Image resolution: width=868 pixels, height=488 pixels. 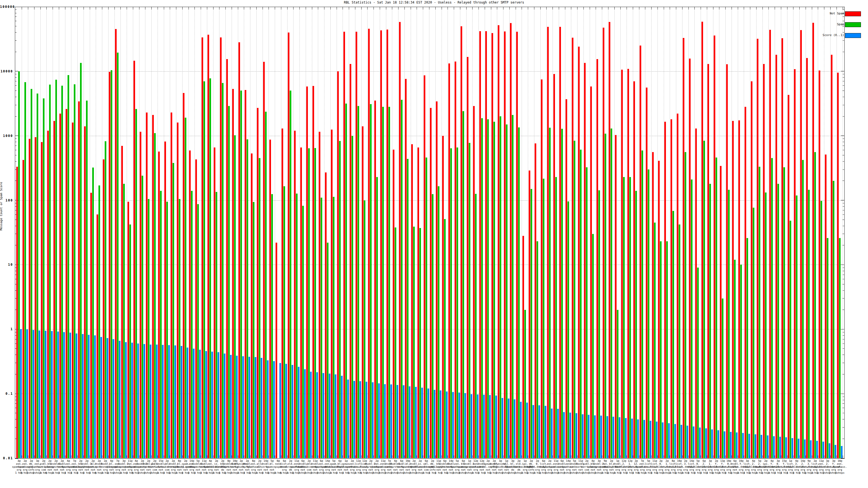 What do you see at coordinates (266, 464) in the screenshot?
I see `x-axis-label: dnsbl.` at bounding box center [266, 464].